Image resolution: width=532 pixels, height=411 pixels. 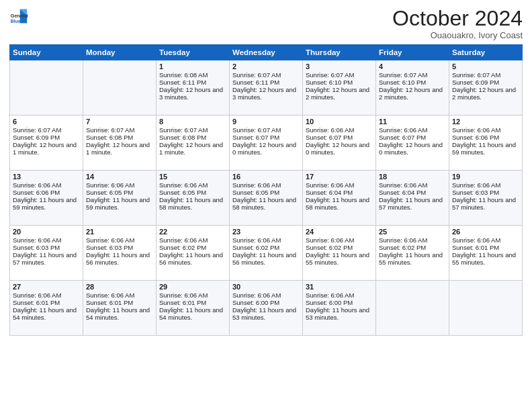 What do you see at coordinates (412, 88) in the screenshot?
I see `day-cell: 4Sunrise: 6:07 AMSunset: 6:10 PMDaylight…` at bounding box center [412, 88].